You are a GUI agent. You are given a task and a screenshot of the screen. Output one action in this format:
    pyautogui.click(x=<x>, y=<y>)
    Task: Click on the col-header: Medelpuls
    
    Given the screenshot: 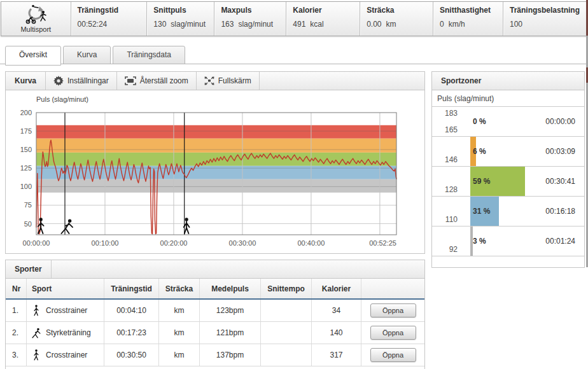 What is the action you would take?
    pyautogui.click(x=230, y=289)
    